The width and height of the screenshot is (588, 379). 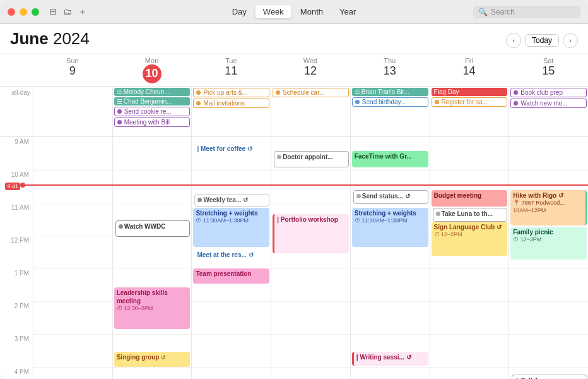 What do you see at coordinates (231, 227) in the screenshot?
I see `event-stretching-weights-tue: Stretching + weights ⏱ 11:30AM–1:30PM` at bounding box center [231, 227].